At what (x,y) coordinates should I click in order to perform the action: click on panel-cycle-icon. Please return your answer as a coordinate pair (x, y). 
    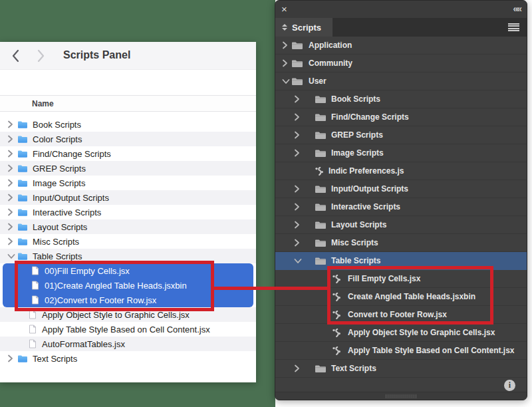
    Looking at the image, I should click on (285, 27).